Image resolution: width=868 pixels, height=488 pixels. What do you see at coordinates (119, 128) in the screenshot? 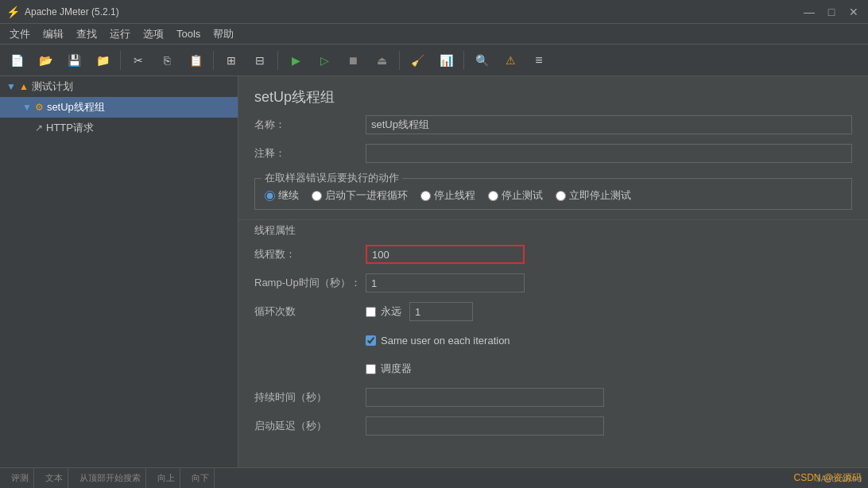
I see `tree-item-httprequest: ↗ HTTP请求` at bounding box center [119, 128].